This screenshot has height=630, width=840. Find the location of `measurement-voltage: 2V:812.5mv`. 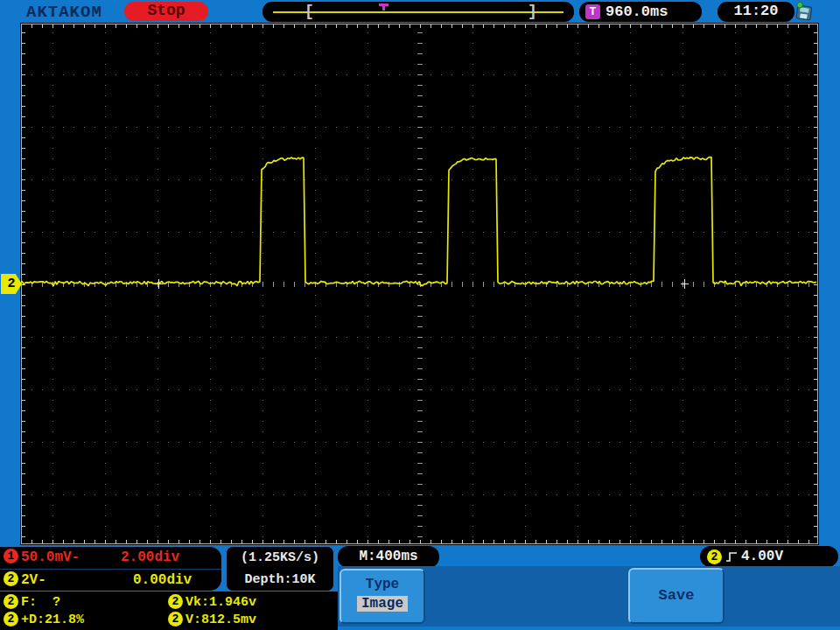

measurement-voltage: 2V:812.5mv is located at coordinates (210, 620).